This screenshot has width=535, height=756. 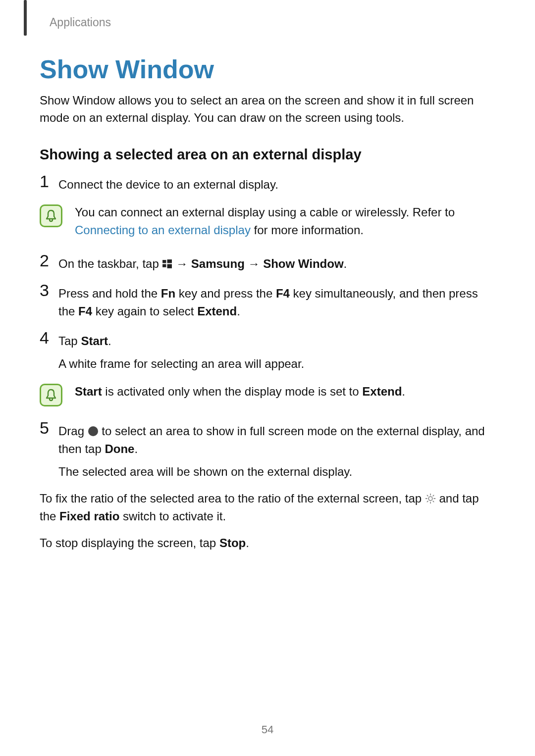 I want to click on note-text-part: You can connect an external display usin…, so click(x=265, y=212).